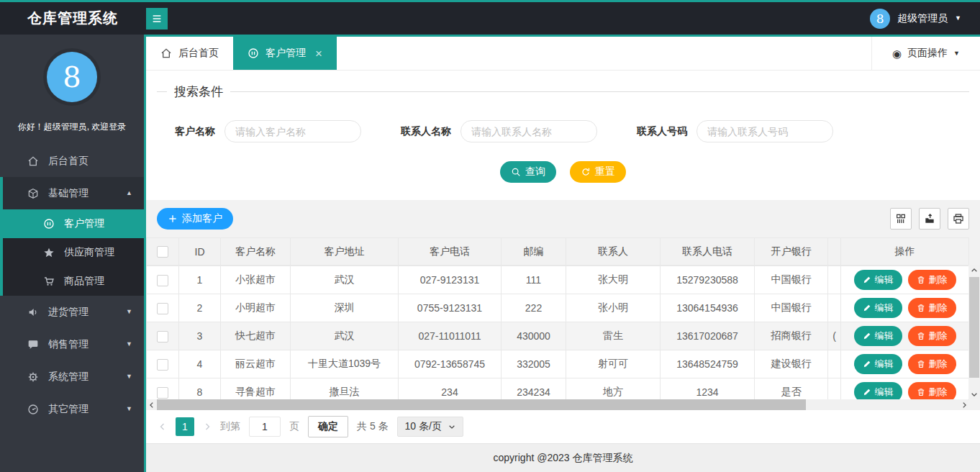 The width and height of the screenshot is (980, 472). I want to click on query-button-label: 查询, so click(535, 172).